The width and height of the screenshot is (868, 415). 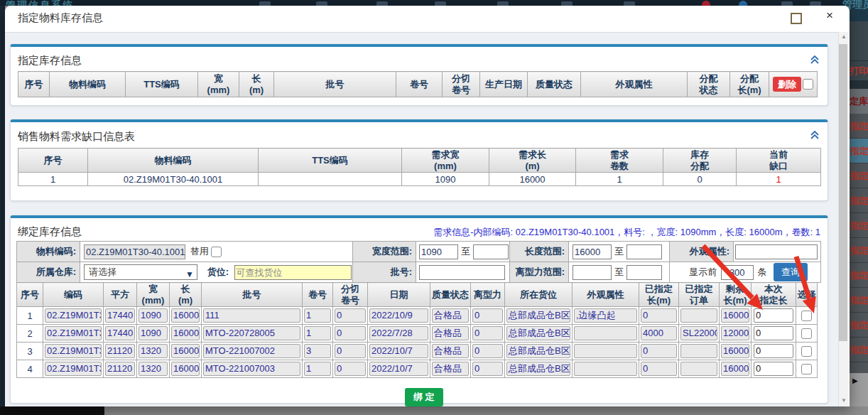 What do you see at coordinates (439, 252) in the screenshot?
I see `width-from-input: 1090` at bounding box center [439, 252].